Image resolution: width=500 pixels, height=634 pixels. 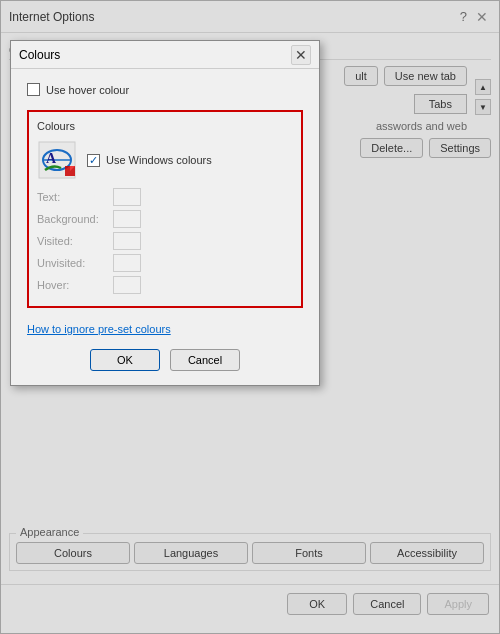 I want to click on ignore-link: How to ignore pre-set colours, so click(x=99, y=329).